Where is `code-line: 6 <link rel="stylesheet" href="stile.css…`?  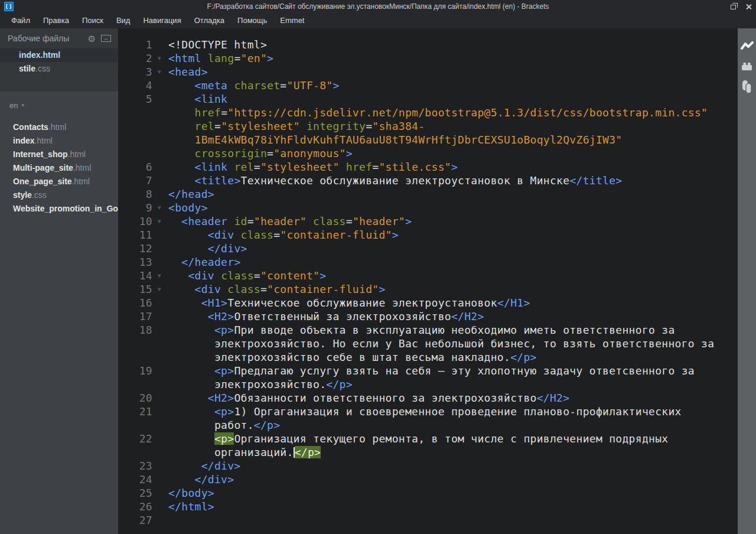 code-line: 6 <link rel="stylesheet" href="stile.css… is located at coordinates (428, 167).